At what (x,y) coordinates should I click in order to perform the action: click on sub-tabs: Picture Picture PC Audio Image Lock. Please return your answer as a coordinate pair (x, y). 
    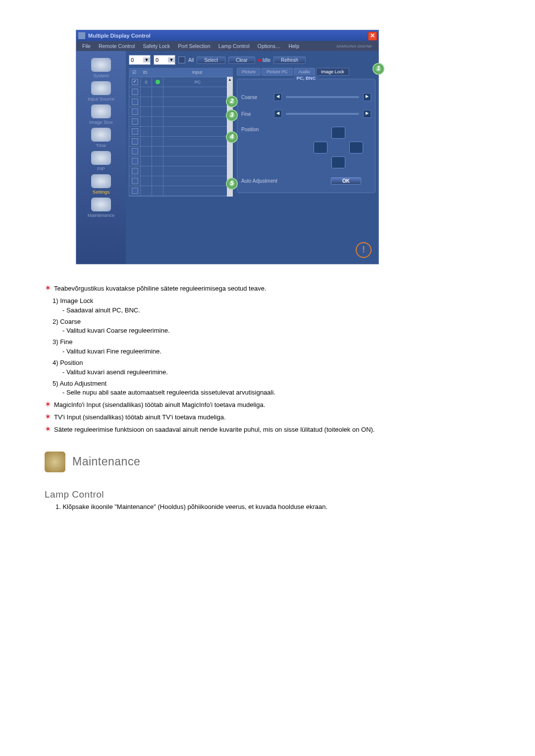
    Looking at the image, I should click on (306, 72).